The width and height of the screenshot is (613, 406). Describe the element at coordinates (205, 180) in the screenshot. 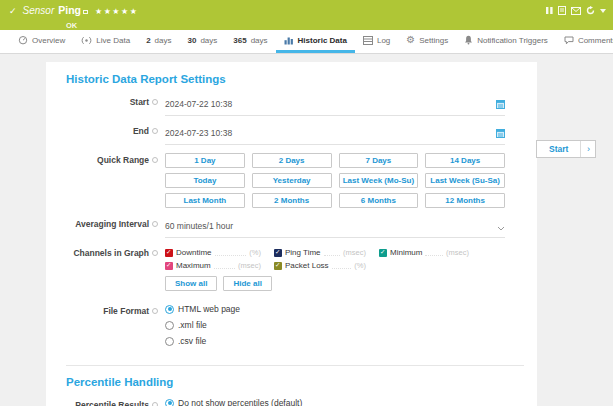

I see `quick-range-today-button: Today` at that location.